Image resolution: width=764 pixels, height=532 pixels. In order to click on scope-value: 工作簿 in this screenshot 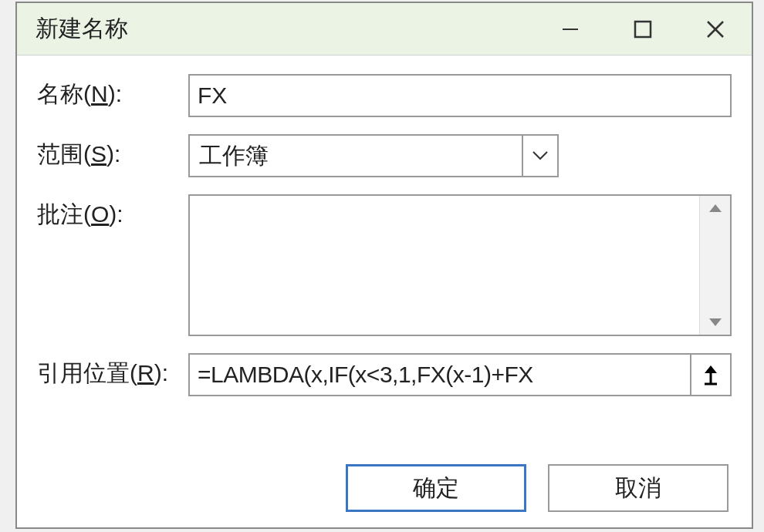, I will do `click(374, 156)`.